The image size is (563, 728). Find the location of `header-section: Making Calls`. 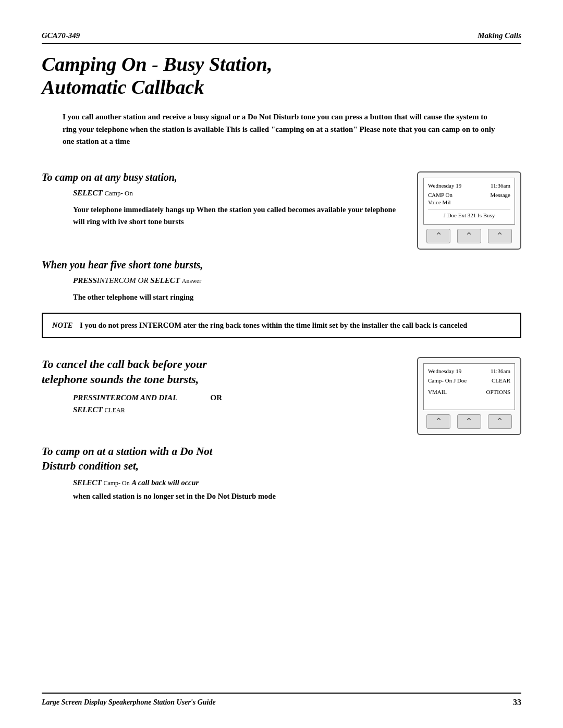

header-section: Making Calls is located at coordinates (499, 35).